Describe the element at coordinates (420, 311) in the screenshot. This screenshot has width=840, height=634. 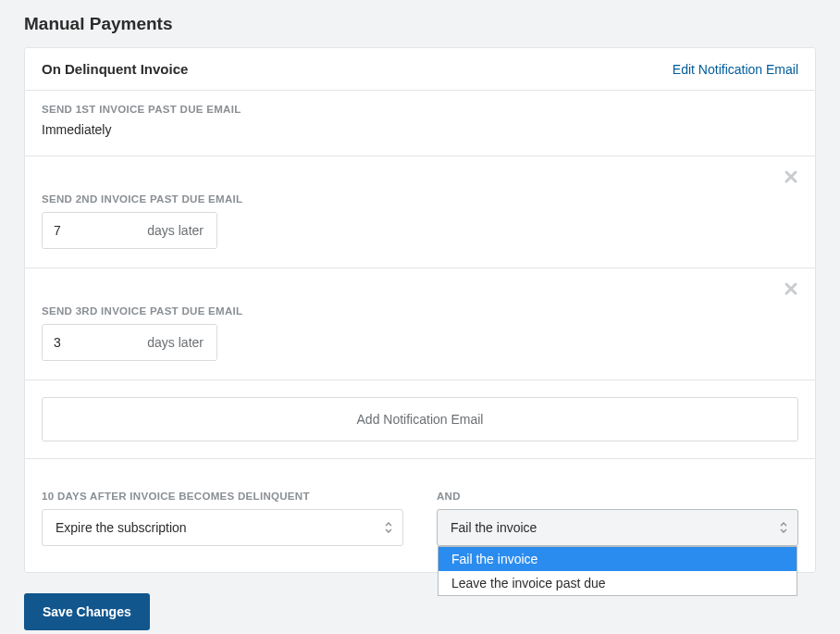
I see `third-email-label: SEND 3RD INVOICE PAST DUE EMAIL` at that location.